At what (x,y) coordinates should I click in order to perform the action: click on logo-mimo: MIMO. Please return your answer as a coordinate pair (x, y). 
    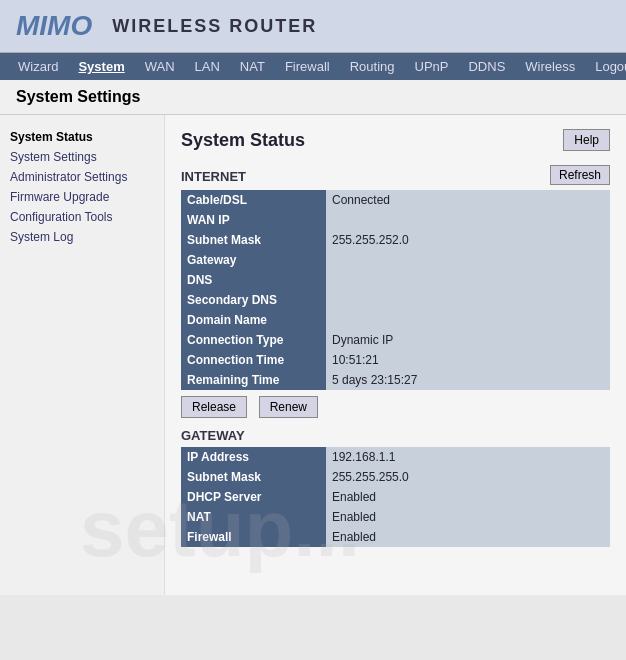
    Looking at the image, I should click on (54, 26).